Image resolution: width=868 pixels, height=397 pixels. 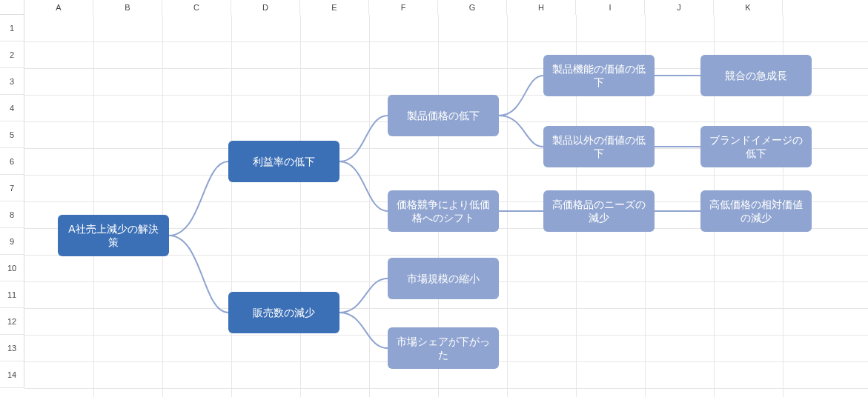 What do you see at coordinates (284, 313) in the screenshot?
I see `tree-node-l1: 販売数の減少` at bounding box center [284, 313].